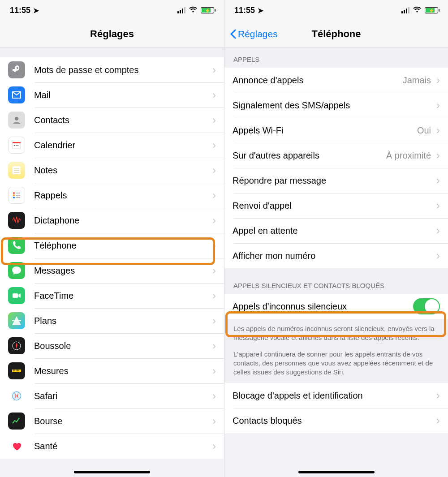  Describe the element at coordinates (17, 421) in the screenshot. I see `stocks-icon` at that location.